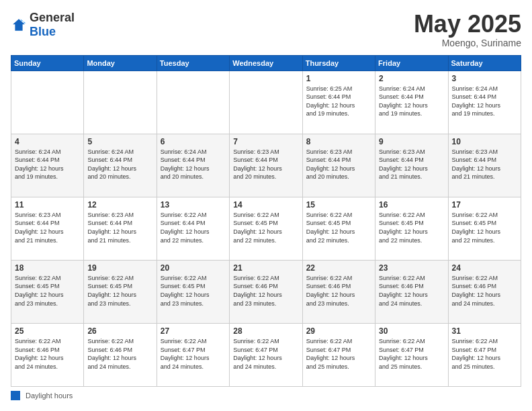  What do you see at coordinates (339, 165) in the screenshot?
I see `calendar-cell: 8Sunrise: 6:23 AM Sunset: 6:44 PM Daylig…` at bounding box center [339, 165].